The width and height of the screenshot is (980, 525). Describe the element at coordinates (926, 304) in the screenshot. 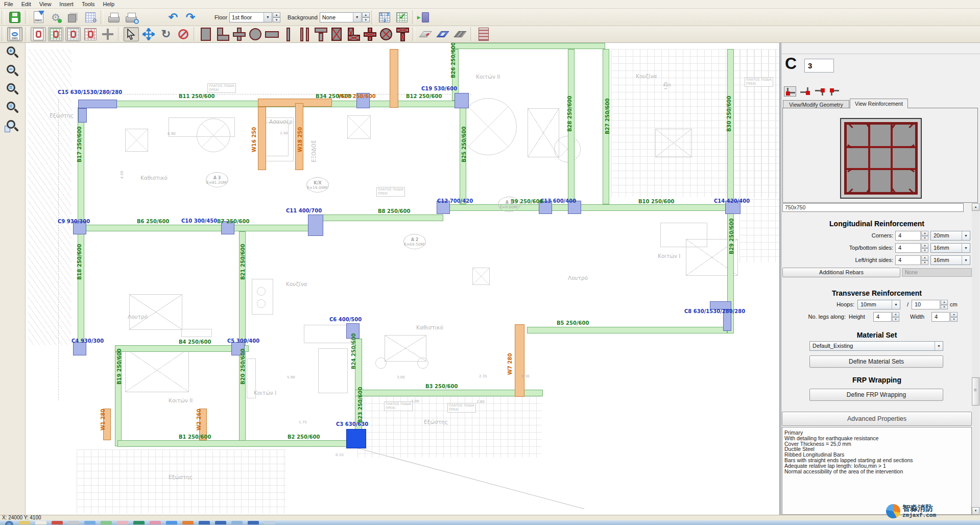

I see `hoops-spacing-input: 10` at that location.